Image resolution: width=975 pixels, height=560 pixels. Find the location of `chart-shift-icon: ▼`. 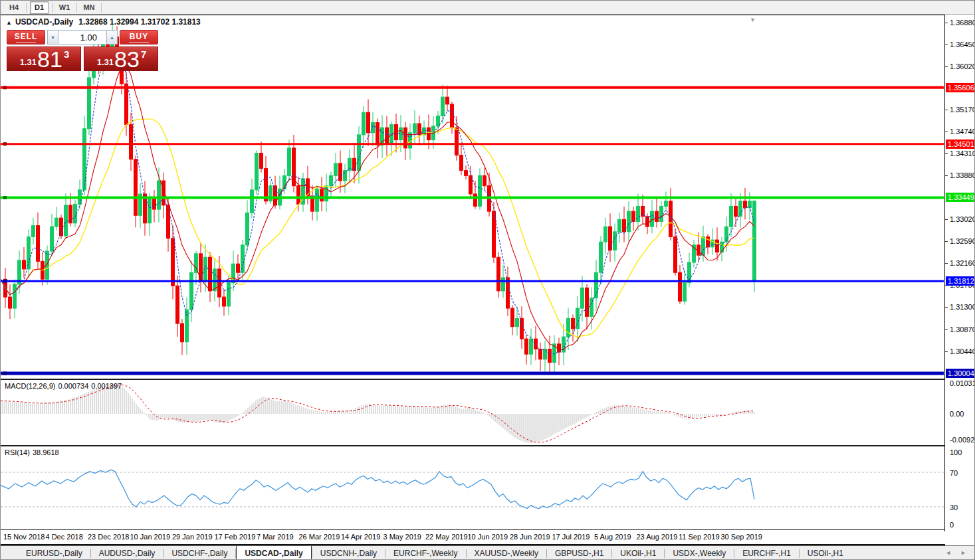

chart-shift-icon: ▼ is located at coordinates (752, 20).